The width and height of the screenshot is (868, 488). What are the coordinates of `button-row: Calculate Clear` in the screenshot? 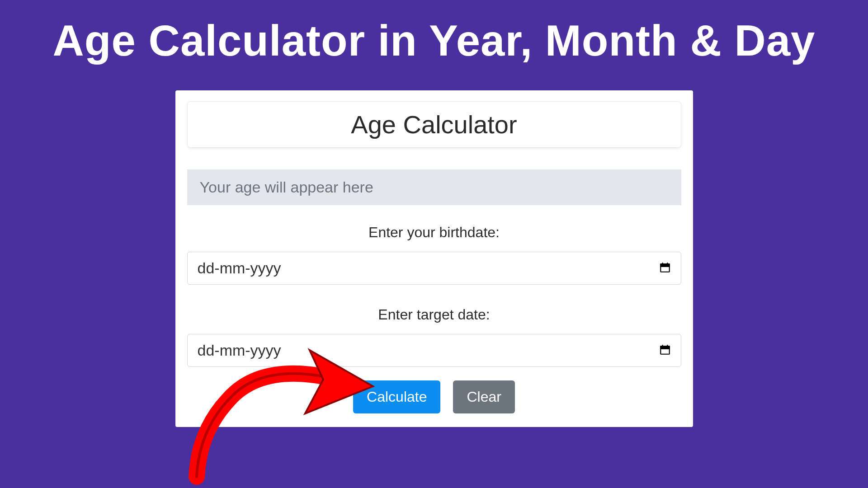 It's located at (434, 397).